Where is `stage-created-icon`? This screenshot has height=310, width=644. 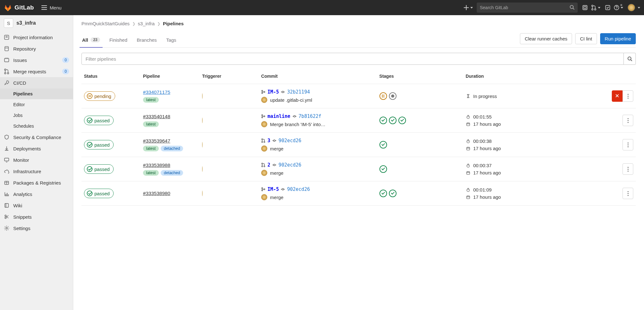 stage-created-icon is located at coordinates (393, 96).